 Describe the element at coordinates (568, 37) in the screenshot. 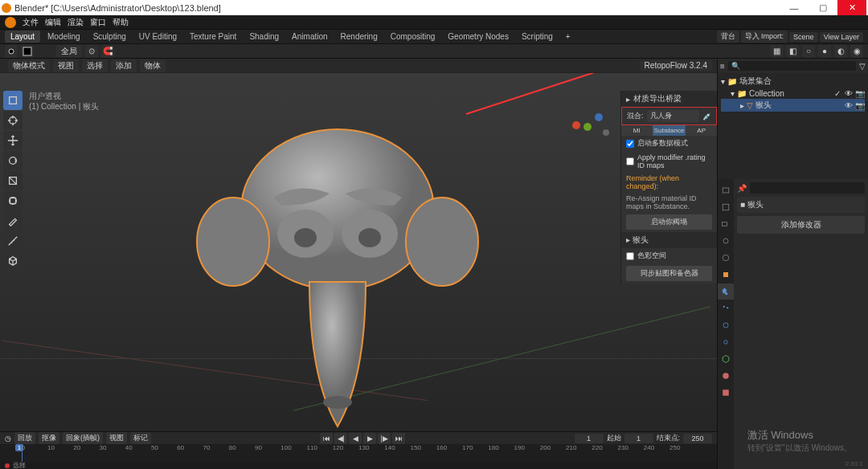

I see `workspace-add: +` at that location.